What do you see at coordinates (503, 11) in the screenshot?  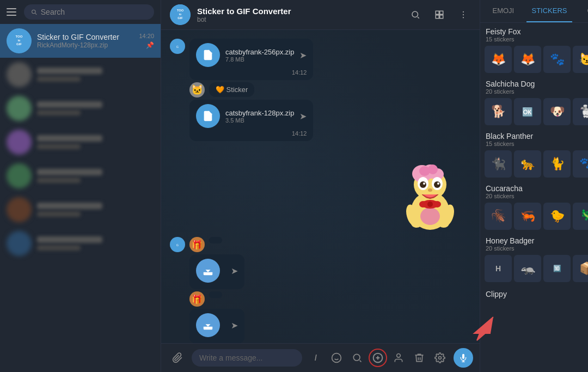 I see `tab-emoji: EMOJI` at bounding box center [503, 11].